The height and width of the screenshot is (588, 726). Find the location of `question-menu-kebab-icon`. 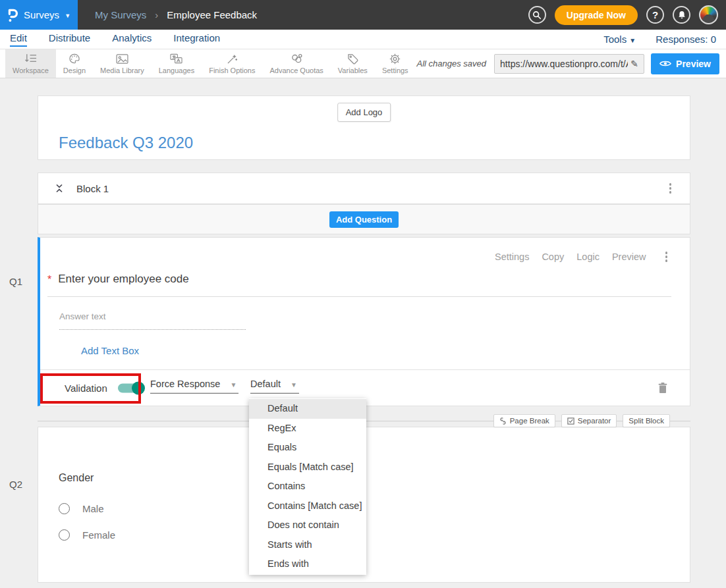

question-menu-kebab-icon is located at coordinates (667, 257).